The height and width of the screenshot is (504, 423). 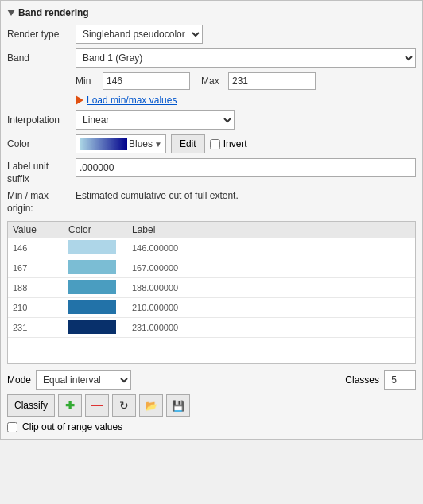 What do you see at coordinates (212, 231) in the screenshot?
I see `table-header-row: Value Color Label` at bounding box center [212, 231].